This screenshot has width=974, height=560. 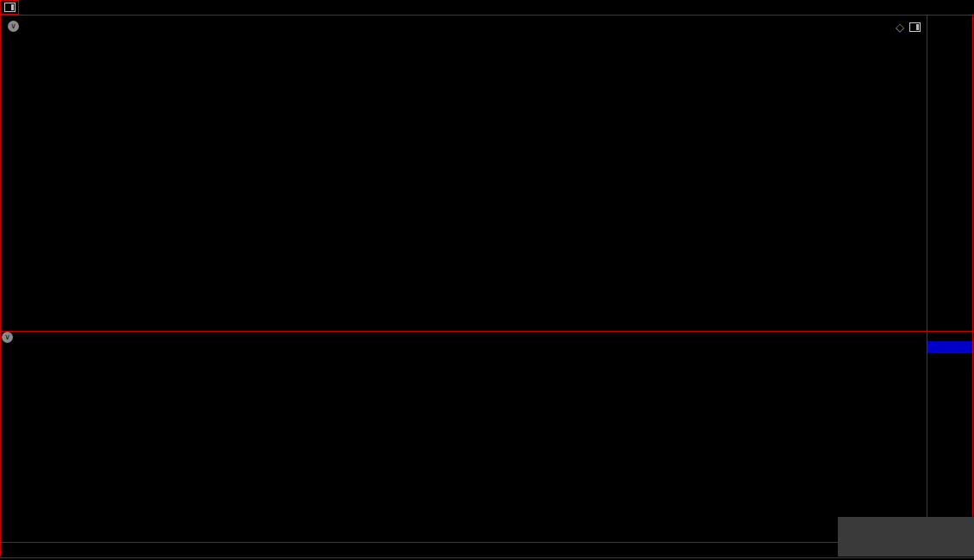 What do you see at coordinates (908, 28) in the screenshot?
I see `chart-corner-icons: ◇` at bounding box center [908, 28].